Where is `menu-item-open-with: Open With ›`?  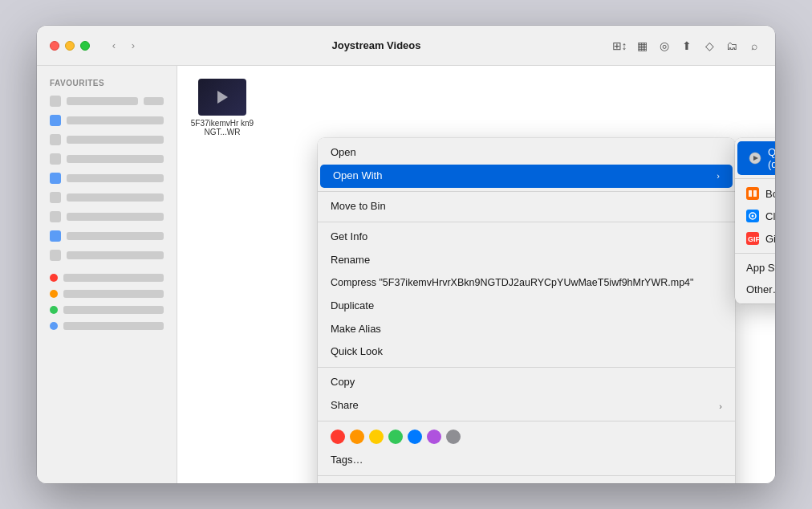
menu-item-open-with: Open With › is located at coordinates (526, 177).